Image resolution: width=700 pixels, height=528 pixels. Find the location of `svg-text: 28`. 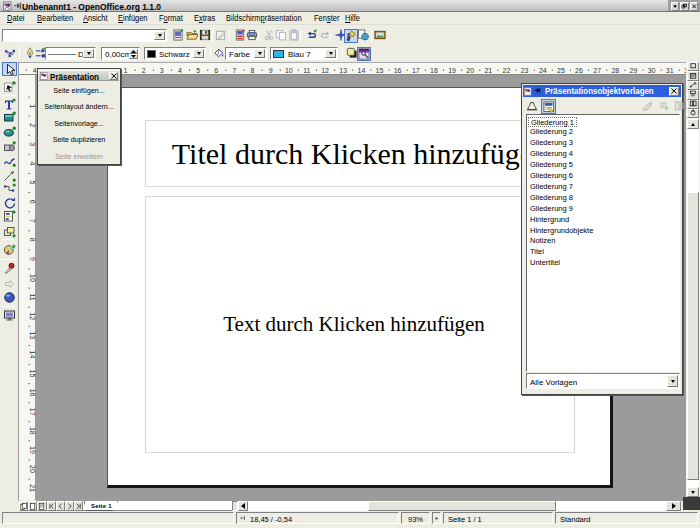

svg-text: 28 is located at coordinates (615, 70).